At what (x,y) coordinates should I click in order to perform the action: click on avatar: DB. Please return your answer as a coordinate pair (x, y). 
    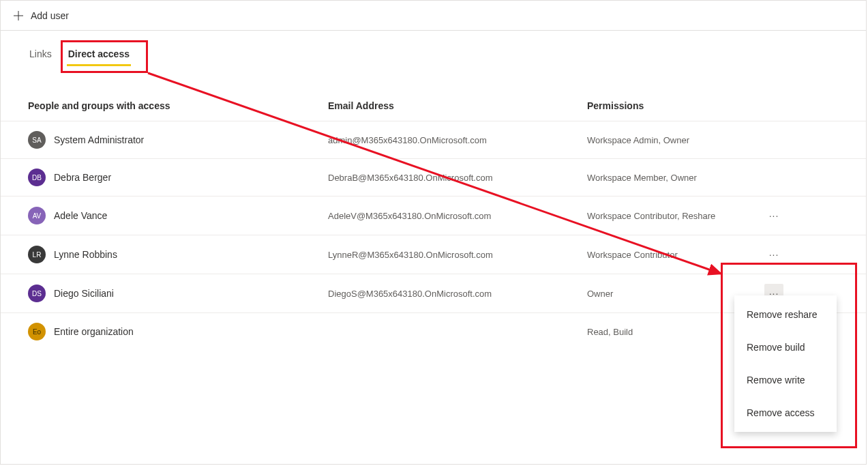
    Looking at the image, I should click on (37, 177).